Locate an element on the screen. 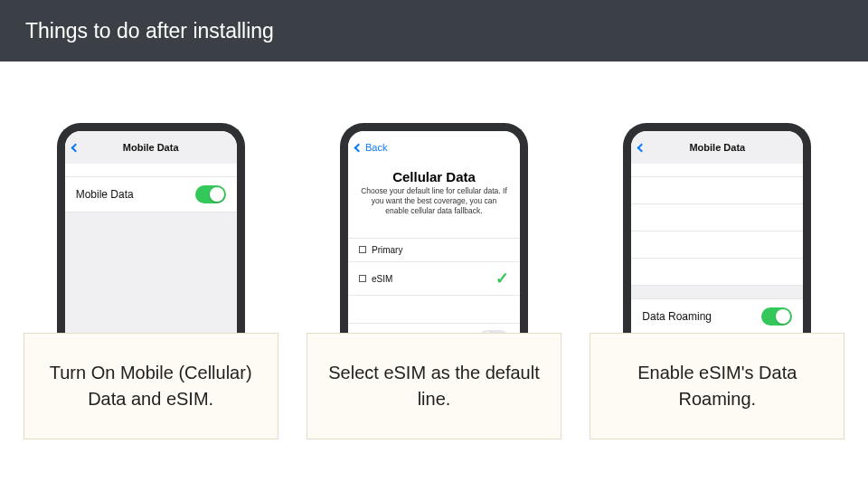  page-title: Things to do after installing is located at coordinates (150, 31).